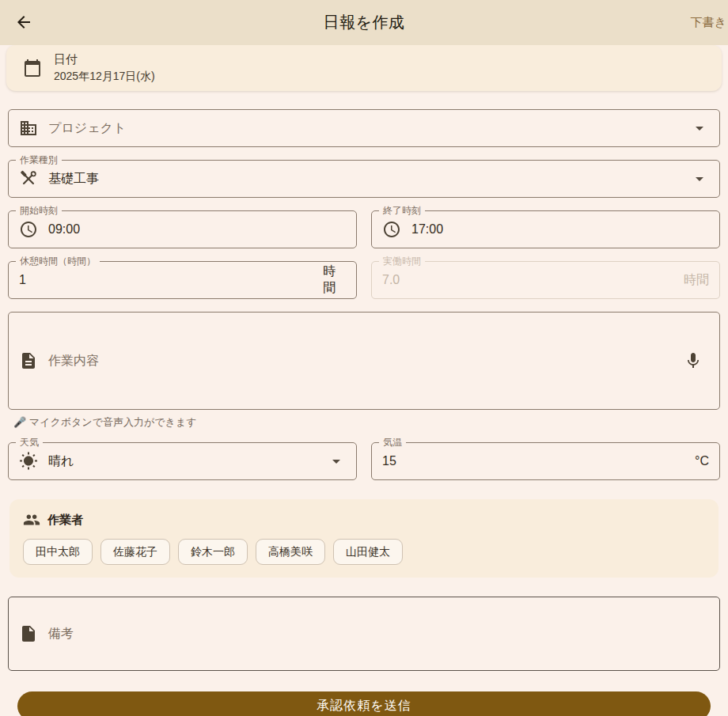  Describe the element at coordinates (546, 229) in the screenshot. I see `end-time-field: 終了時刻 17:00` at that location.